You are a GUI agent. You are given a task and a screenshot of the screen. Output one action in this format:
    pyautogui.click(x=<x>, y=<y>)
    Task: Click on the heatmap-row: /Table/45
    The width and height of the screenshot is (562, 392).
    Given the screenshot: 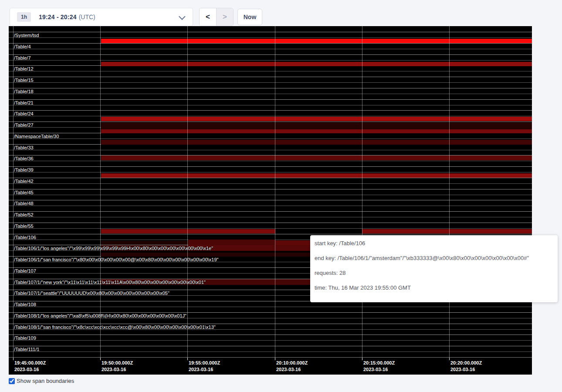 What is the action you would take?
    pyautogui.click(x=270, y=195)
    